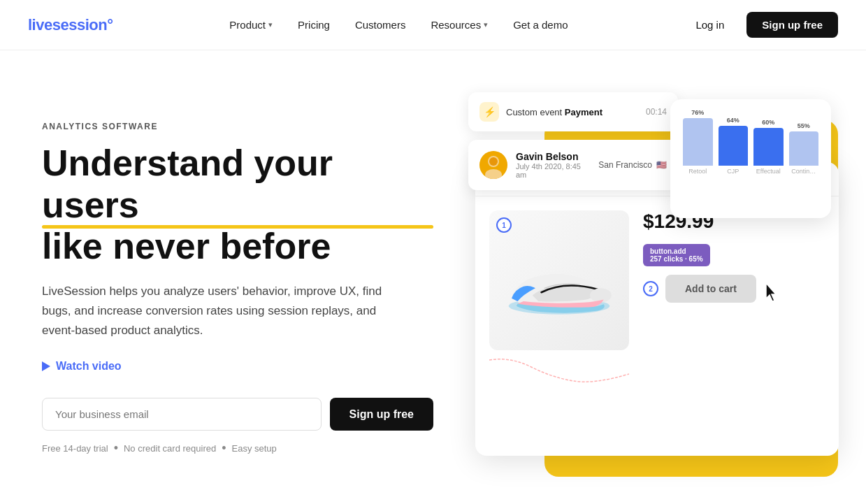 Image resolution: width=866 pixels, height=504 pixels. Describe the element at coordinates (238, 127) in the screenshot. I see `hero-tag: ANALYTICS SOFTWARE` at that location.